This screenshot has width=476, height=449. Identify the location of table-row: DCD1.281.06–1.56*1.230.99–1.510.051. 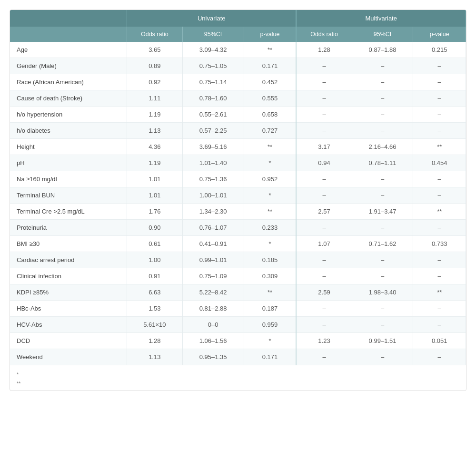
(238, 341).